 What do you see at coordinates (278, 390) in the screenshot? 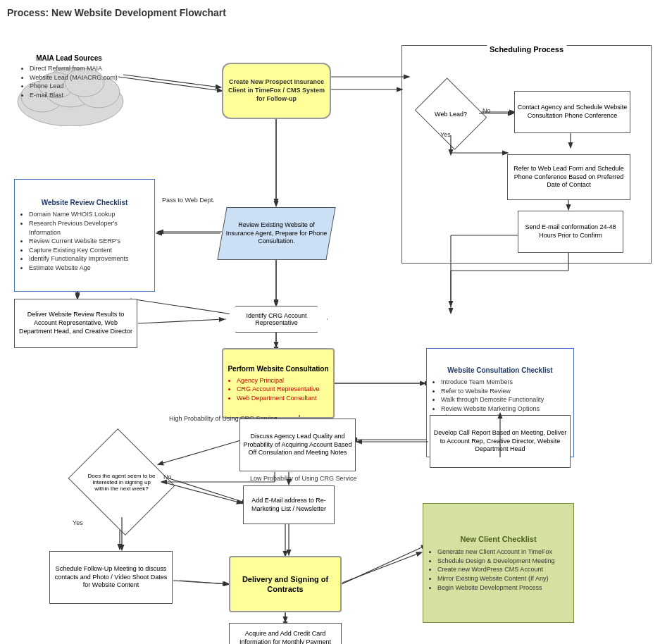
I see `perform-consultation-list: Agency Principal CRG Account Representat…` at bounding box center [278, 390].